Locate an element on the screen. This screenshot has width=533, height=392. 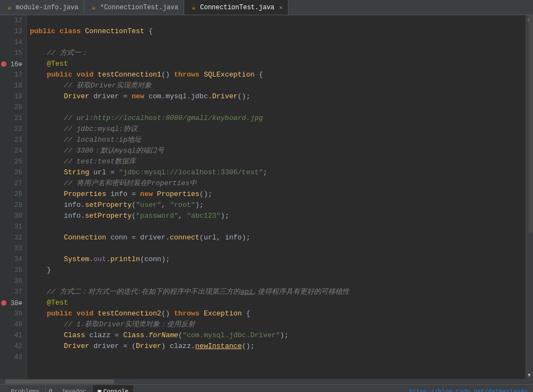
comment-22: // jdbc:mysql:协议 is located at coordinates (84, 129).